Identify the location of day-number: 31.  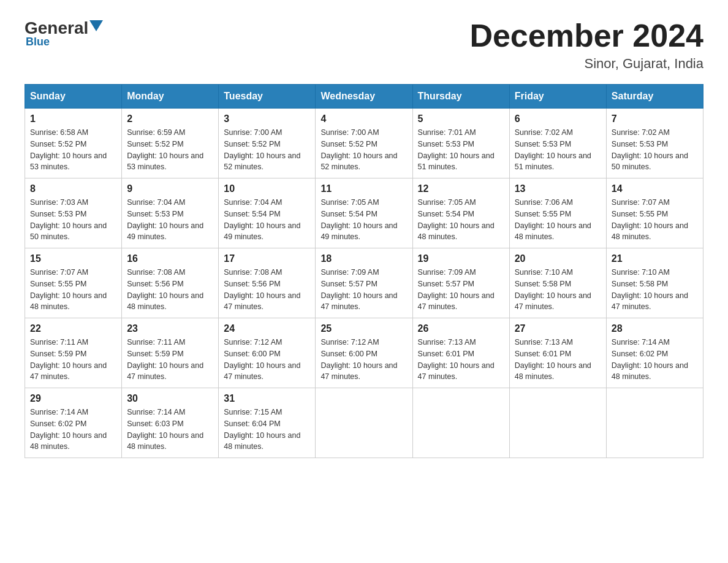
(267, 399).